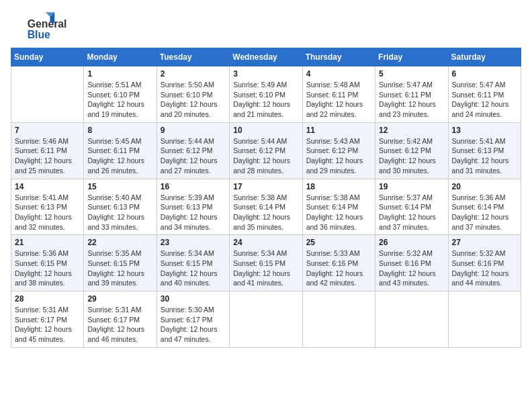  What do you see at coordinates (48, 150) in the screenshot?
I see `calendar-cell: 7Sunrise: 5:46 AM Sunset: 6:11 PM Daylig…` at bounding box center [48, 150].